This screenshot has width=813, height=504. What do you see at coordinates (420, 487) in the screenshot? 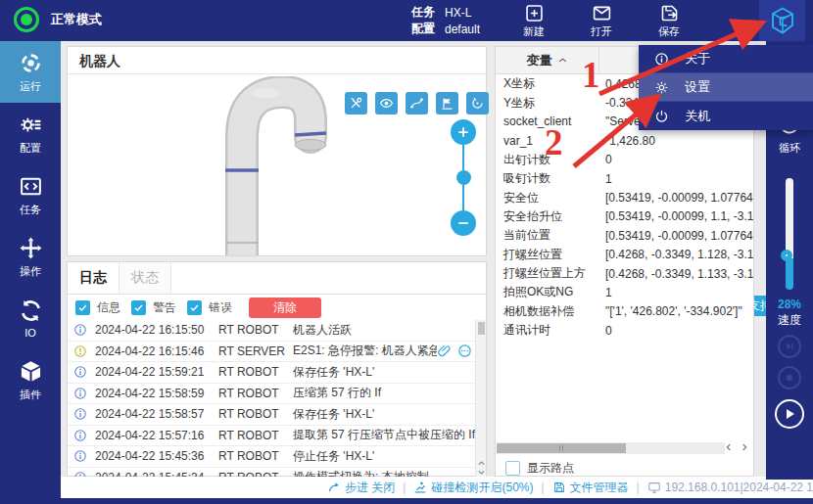
I see `collision-icon` at bounding box center [420, 487].